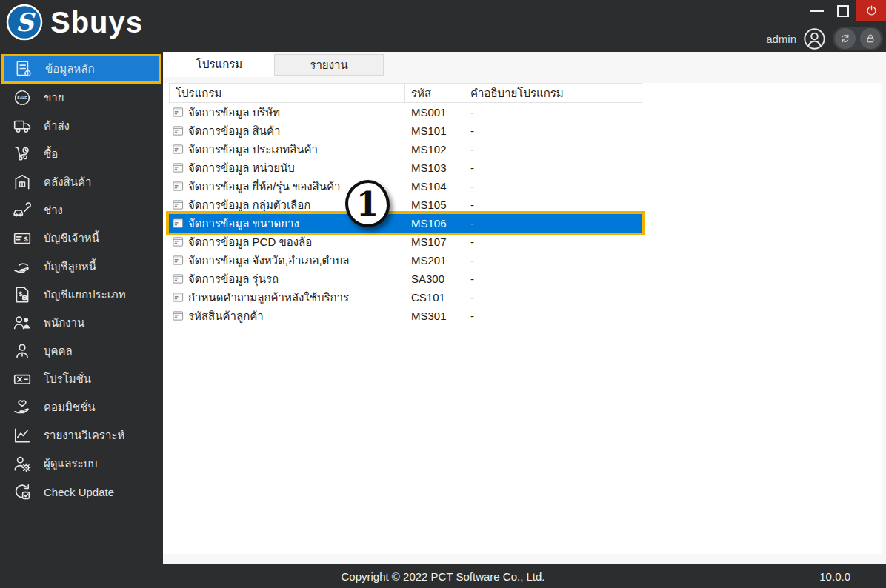  I want to click on sidebar-item-label: บัญชีเจ้าหนี้, so click(71, 238).